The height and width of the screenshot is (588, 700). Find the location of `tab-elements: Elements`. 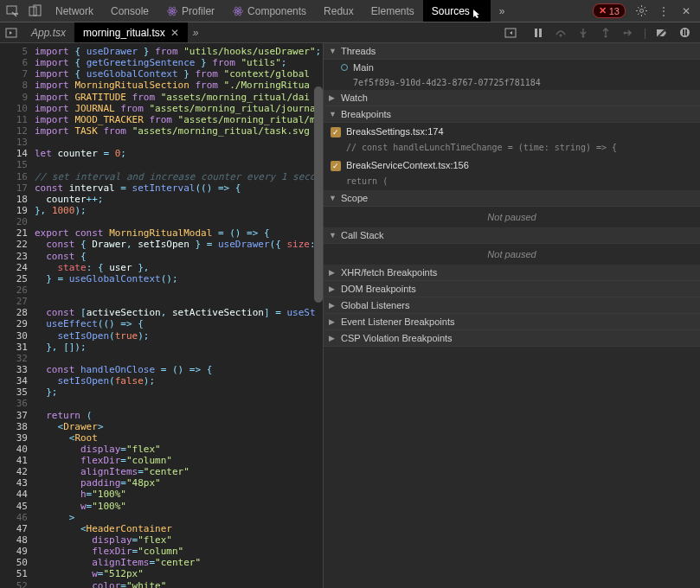

tab-elements: Elements is located at coordinates (393, 10).